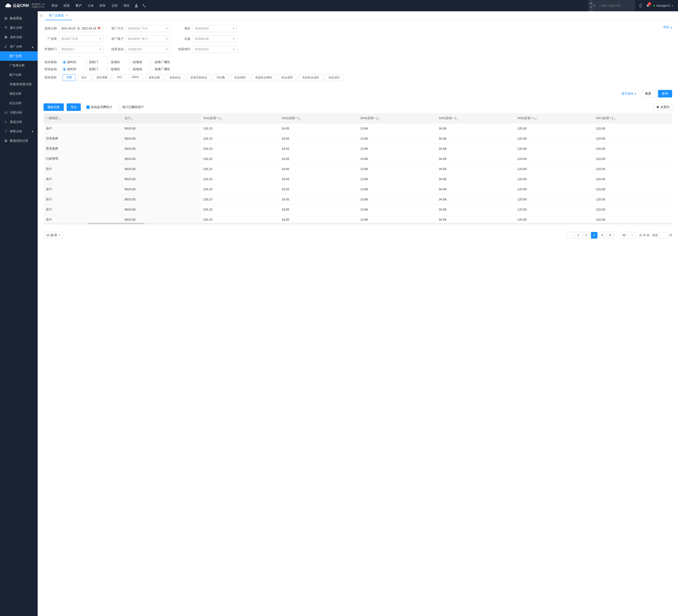 Image resolution: width=678 pixels, height=616 pixels. What do you see at coordinates (19, 132) in the screenshot?
I see `sidebar-item: 销售分析▾` at bounding box center [19, 132].